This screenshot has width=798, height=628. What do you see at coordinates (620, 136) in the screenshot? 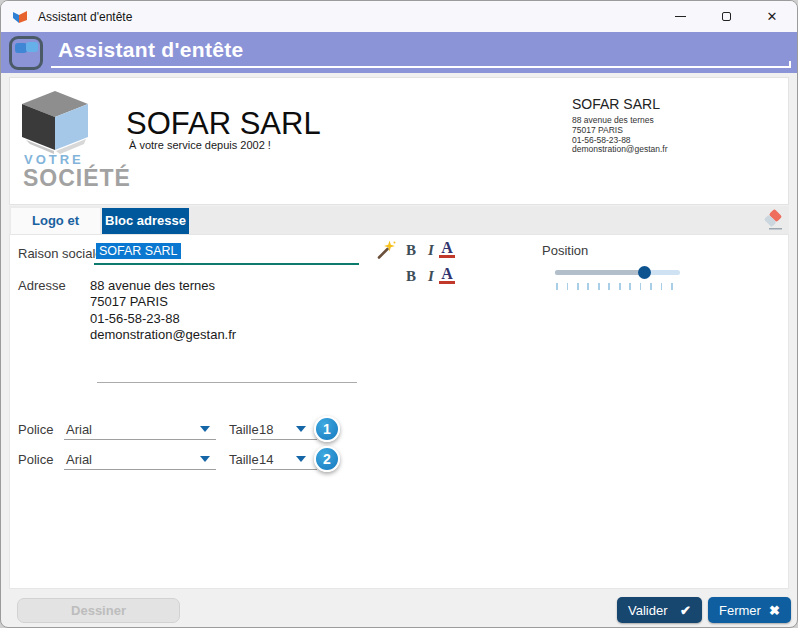
I see `preview-address-lines: 88 avenue des ternes 75017 PARIS 01-56-5…` at bounding box center [620, 136].